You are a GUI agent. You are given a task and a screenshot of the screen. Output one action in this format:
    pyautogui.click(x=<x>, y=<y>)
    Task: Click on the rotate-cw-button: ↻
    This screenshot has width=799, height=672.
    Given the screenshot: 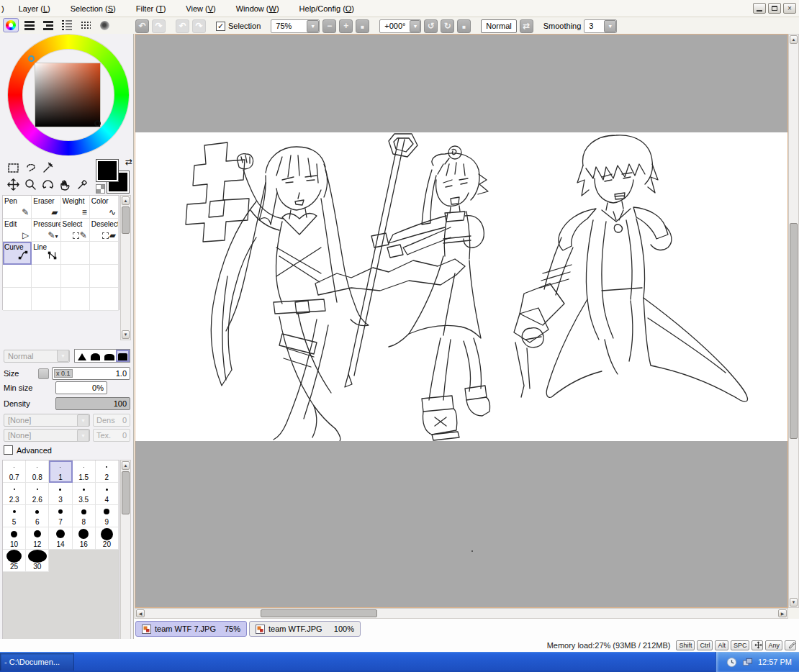 What is the action you would take?
    pyautogui.click(x=448, y=26)
    